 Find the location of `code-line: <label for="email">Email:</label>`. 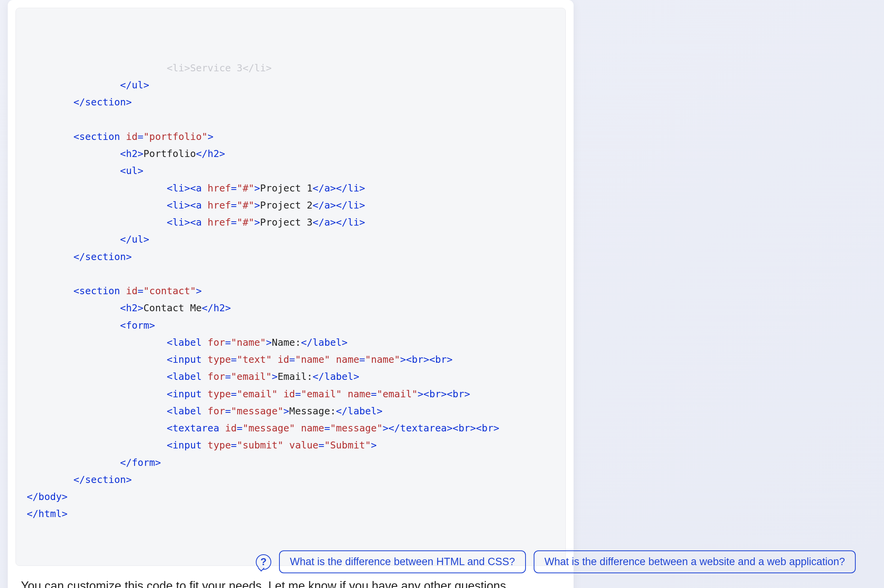

code-line: <label for="email">Email:</label> is located at coordinates (193, 377).